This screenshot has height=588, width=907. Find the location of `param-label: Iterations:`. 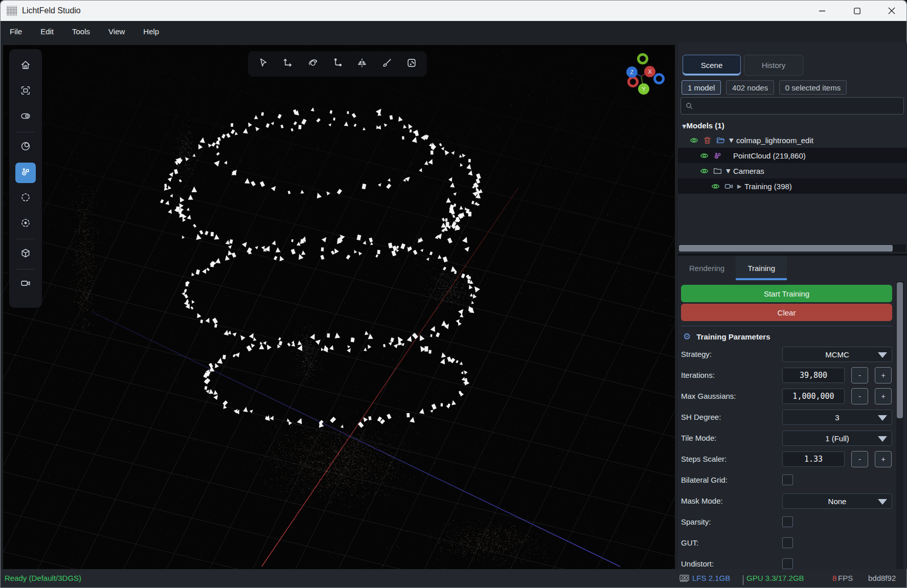

param-label: Iterations: is located at coordinates (698, 375).